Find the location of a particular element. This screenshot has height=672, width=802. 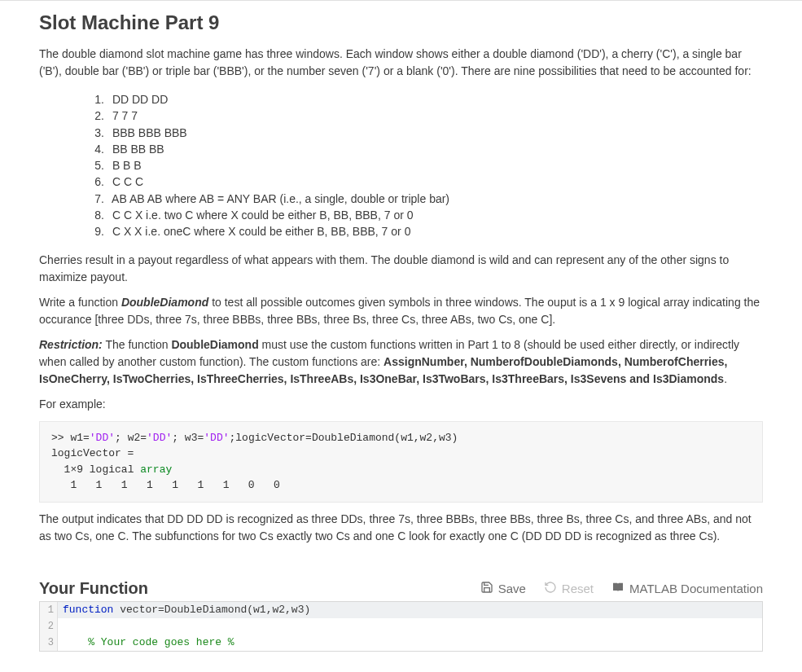

matlab-doc-label: MATLAB Documentation is located at coordinates (696, 588).